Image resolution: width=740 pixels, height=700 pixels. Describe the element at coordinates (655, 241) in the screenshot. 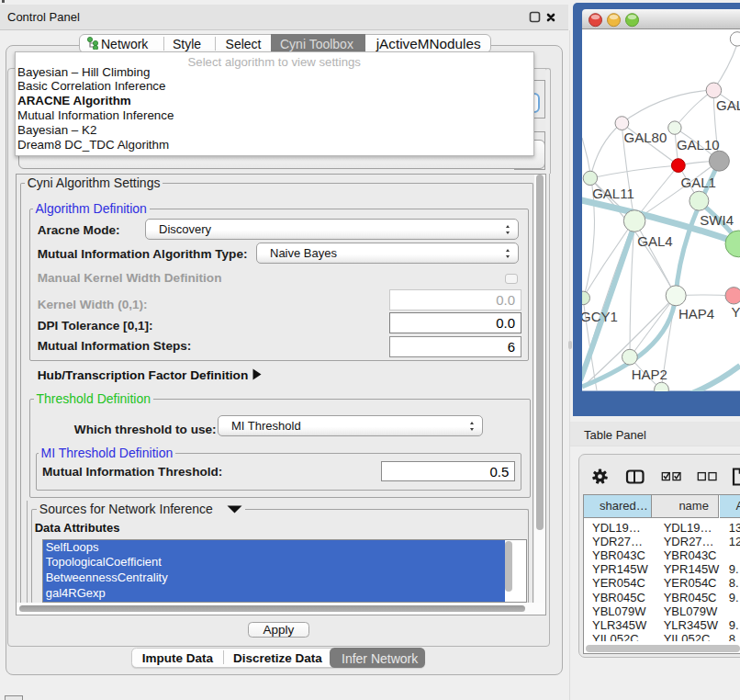

I see `svg-text: GAL4` at that location.